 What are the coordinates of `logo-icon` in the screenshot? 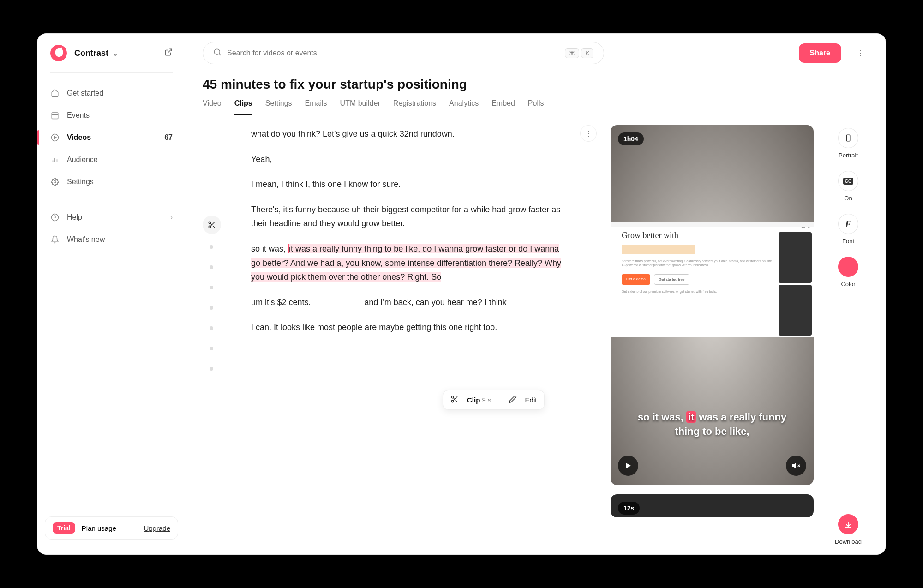 It's located at (59, 53).